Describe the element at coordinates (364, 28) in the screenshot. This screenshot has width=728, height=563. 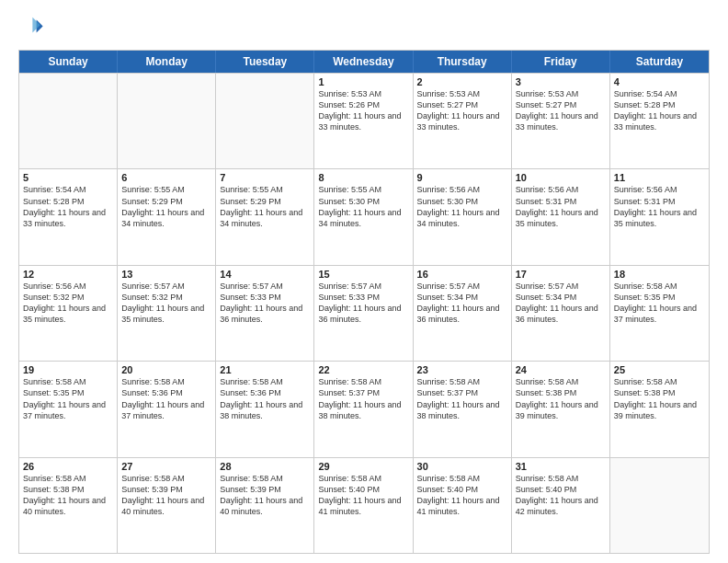
I see `header` at that location.